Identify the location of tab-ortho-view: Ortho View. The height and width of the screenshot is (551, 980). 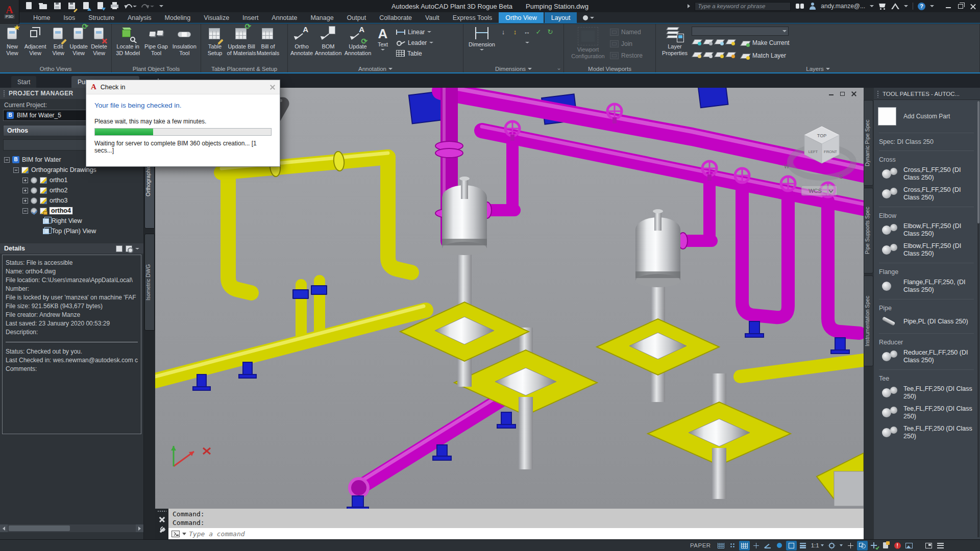
(521, 17).